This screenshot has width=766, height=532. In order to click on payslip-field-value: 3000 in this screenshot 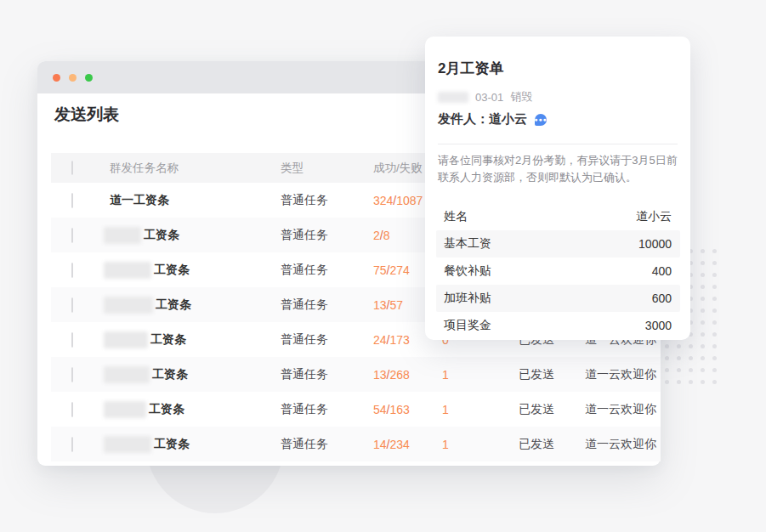, I will do `click(658, 325)`.